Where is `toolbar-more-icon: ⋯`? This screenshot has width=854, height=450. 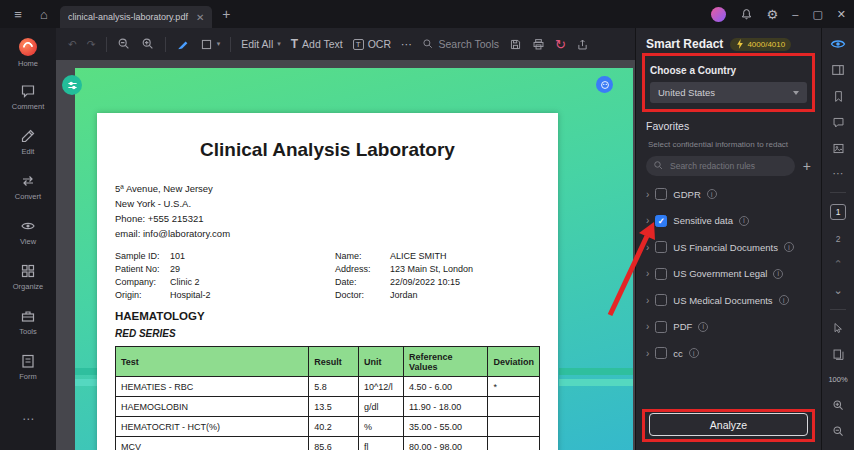
toolbar-more-icon: ⋯ is located at coordinates (406, 44).